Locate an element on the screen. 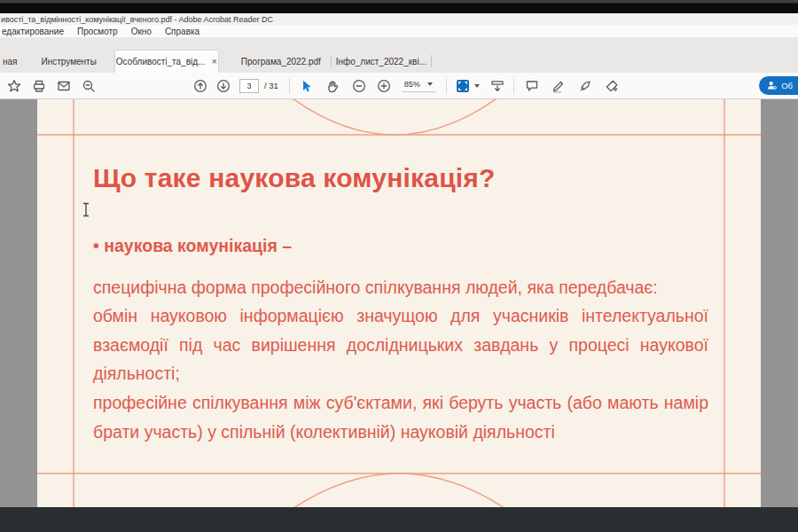 This screenshot has height=532, width=798. hand-tool-icon is located at coordinates (332, 86).